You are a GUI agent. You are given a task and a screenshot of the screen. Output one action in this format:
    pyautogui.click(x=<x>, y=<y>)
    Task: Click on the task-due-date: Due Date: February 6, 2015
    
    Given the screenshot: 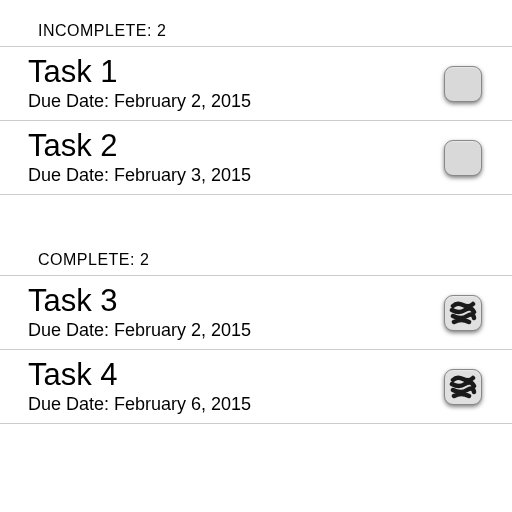 What is the action you would take?
    pyautogui.click(x=140, y=404)
    